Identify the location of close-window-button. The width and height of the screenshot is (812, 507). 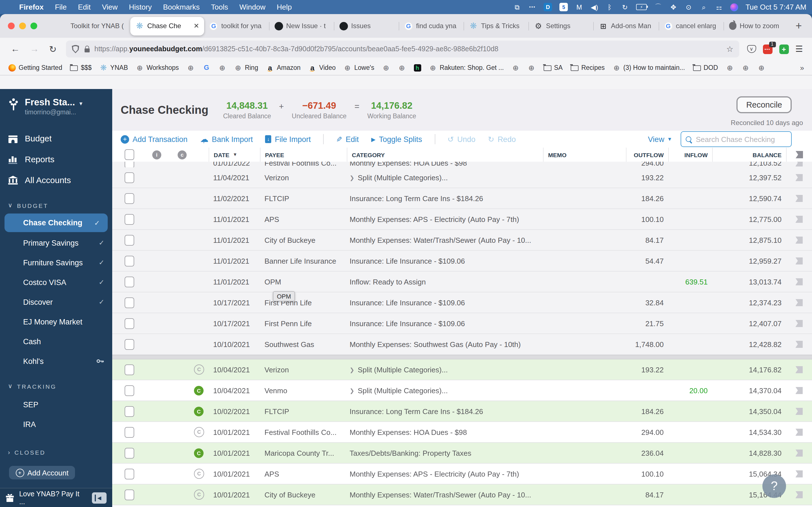
(11, 26).